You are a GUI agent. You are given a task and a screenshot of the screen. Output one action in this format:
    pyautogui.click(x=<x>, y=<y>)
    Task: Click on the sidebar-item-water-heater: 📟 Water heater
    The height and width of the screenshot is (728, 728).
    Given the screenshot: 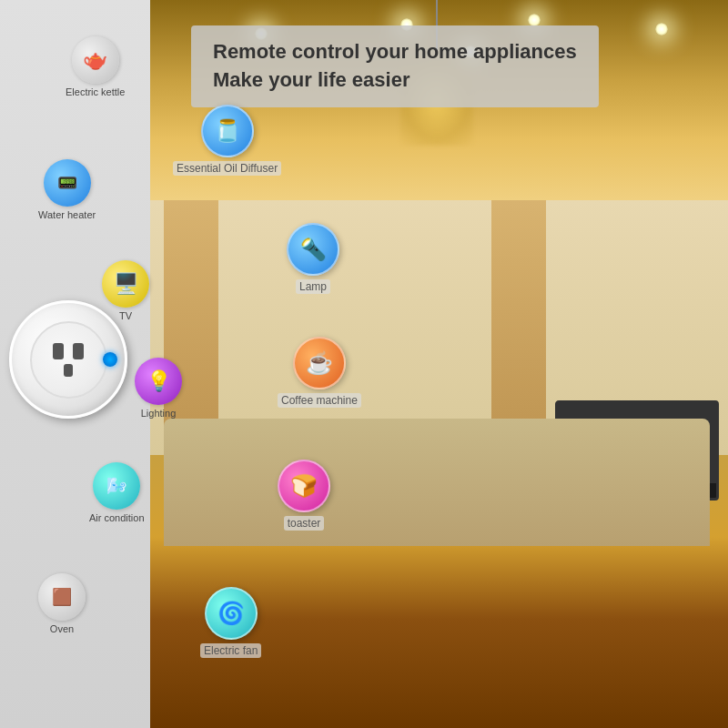 What is the action you would take?
    pyautogui.click(x=67, y=189)
    